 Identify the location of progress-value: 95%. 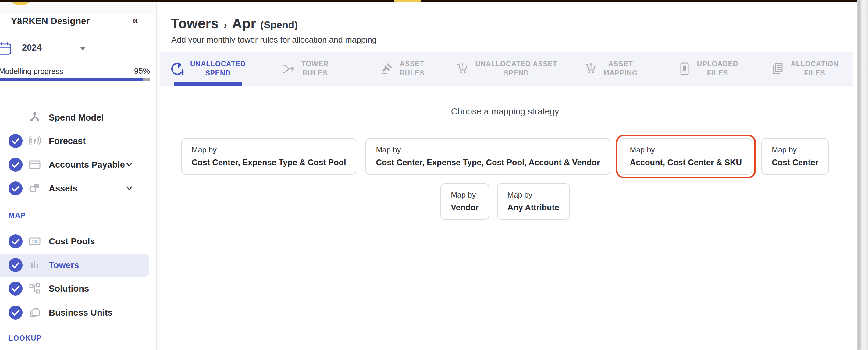
(142, 71).